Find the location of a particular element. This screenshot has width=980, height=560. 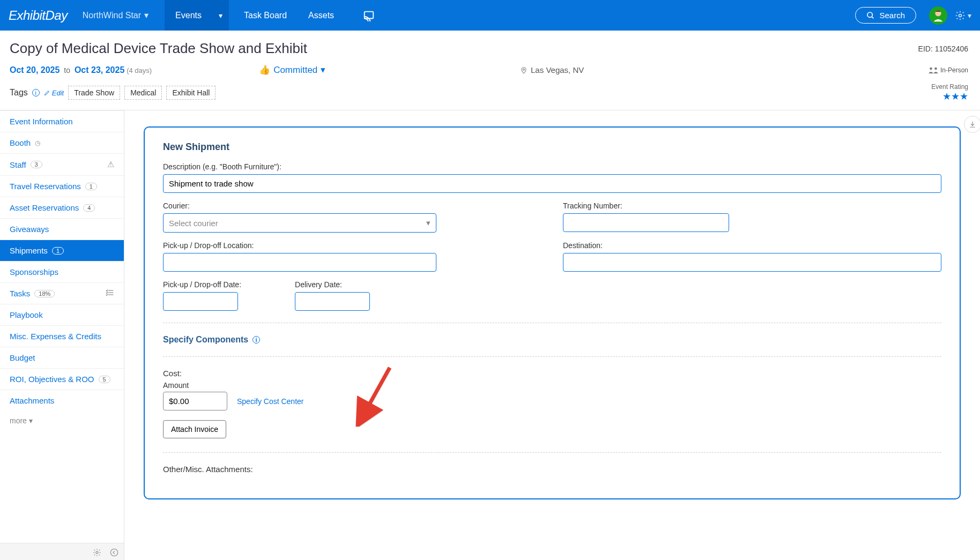

count-badge: 4 is located at coordinates (89, 208).